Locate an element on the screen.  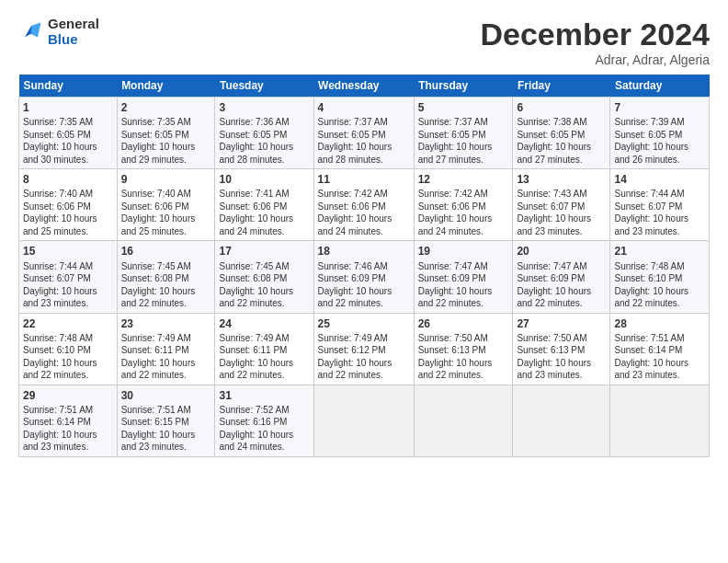
day-number: 20 is located at coordinates (561, 251).